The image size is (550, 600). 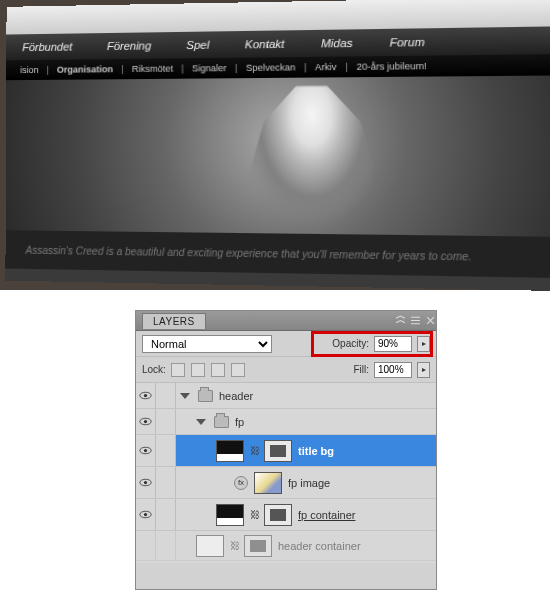 I want to click on layer-name: fp image, so click(x=309, y=483).